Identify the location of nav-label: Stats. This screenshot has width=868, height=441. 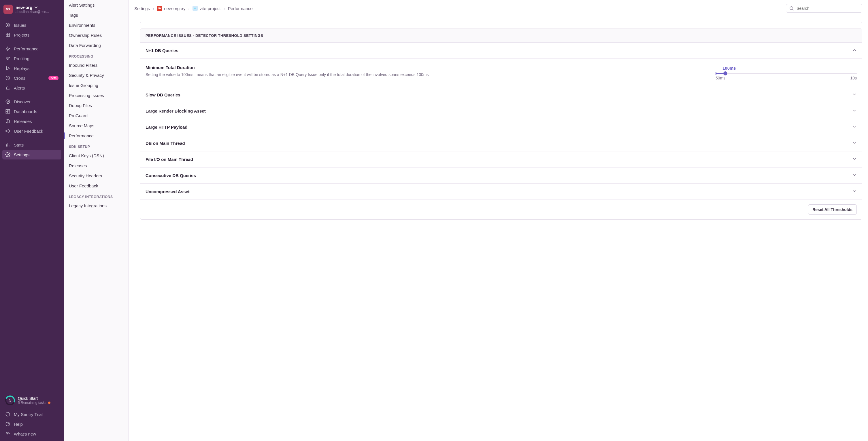
(19, 145).